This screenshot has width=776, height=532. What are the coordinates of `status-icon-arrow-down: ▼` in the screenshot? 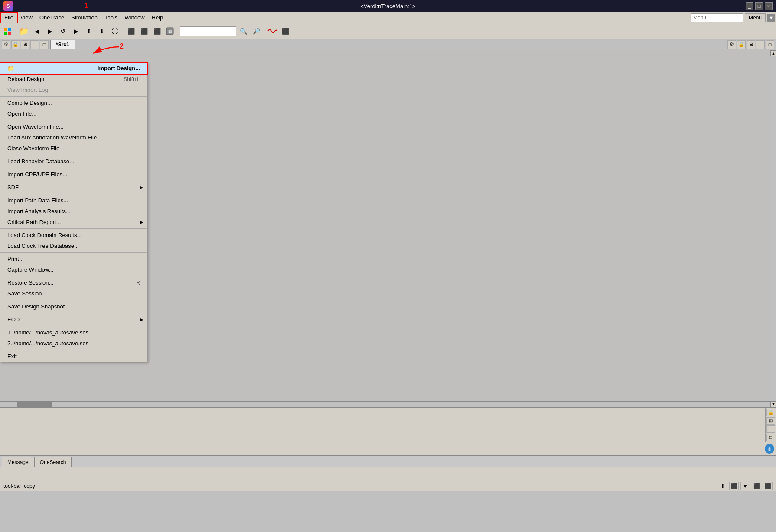 It's located at (745, 486).